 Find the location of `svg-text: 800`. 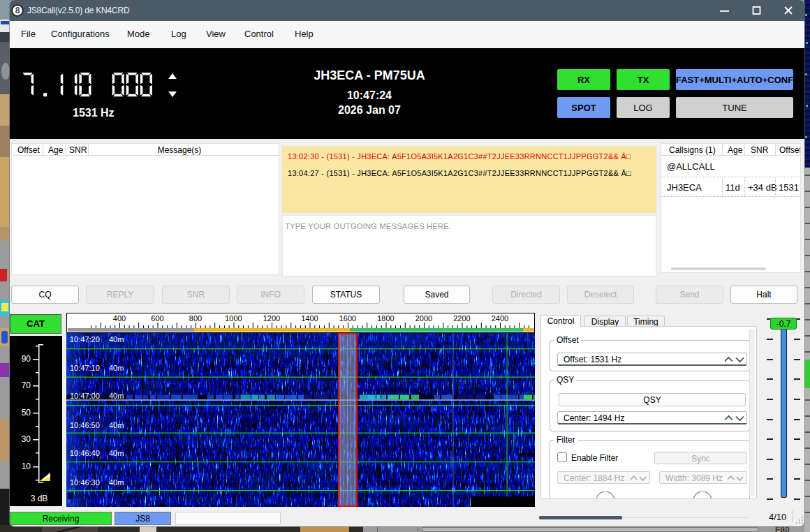

svg-text: 800 is located at coordinates (196, 318).